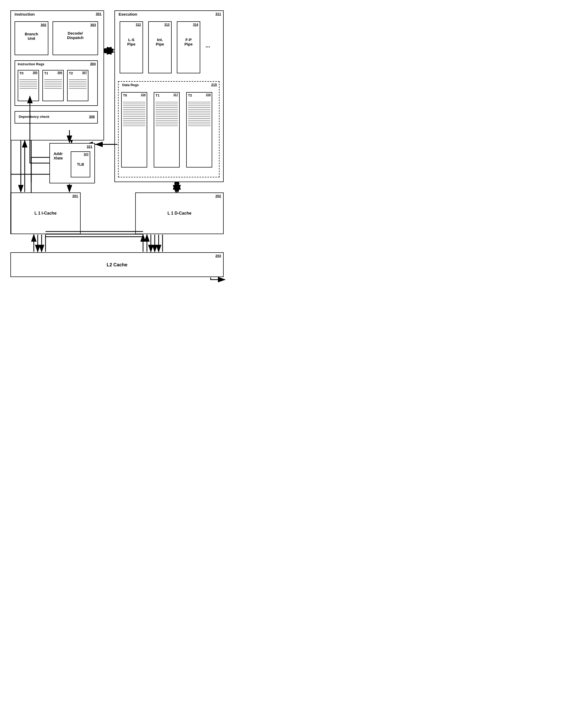 The image size is (588, 714). Describe the element at coordinates (53, 86) in the screenshot. I see `t1-306-box: 306 T1` at that location.